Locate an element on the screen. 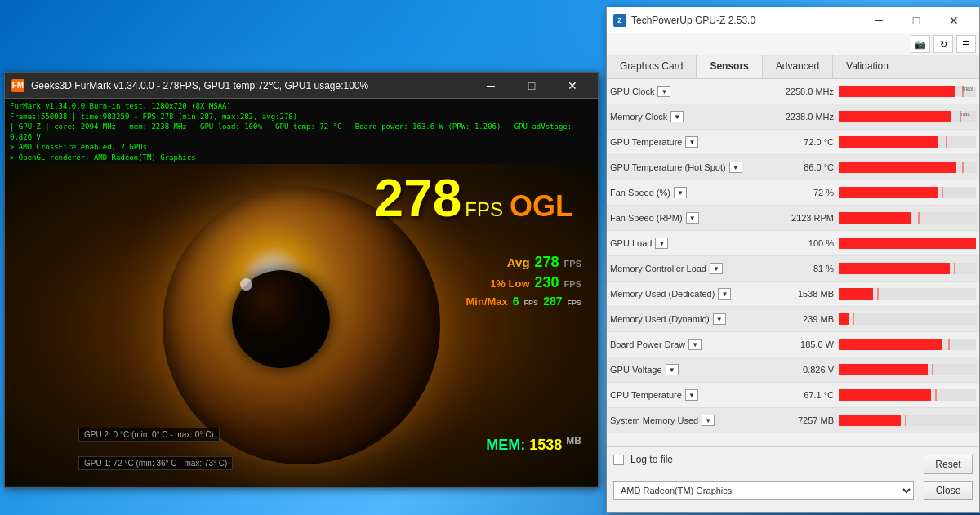 This screenshot has height=515, width=980. sensor-name-12: CPU Temperature ▼ is located at coordinates (692, 395).